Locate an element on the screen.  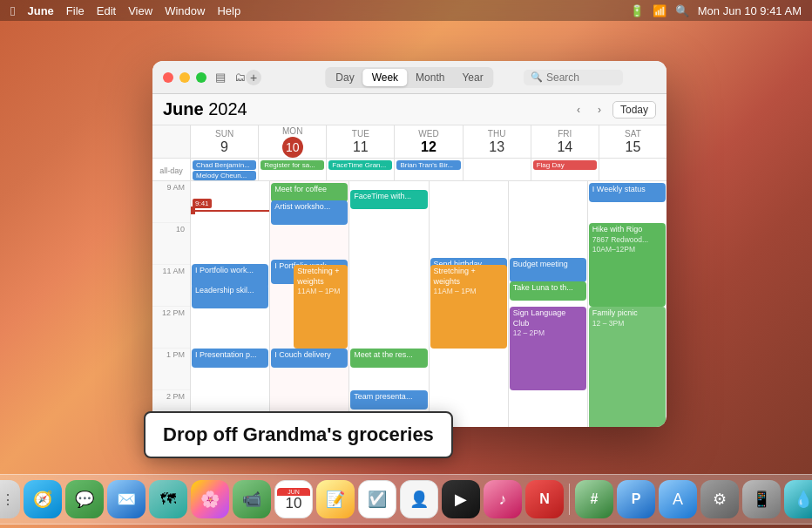
event-hike-fri: Hike with Rigo 7867 Redwood... 10AM–12PM is located at coordinates (627, 265).